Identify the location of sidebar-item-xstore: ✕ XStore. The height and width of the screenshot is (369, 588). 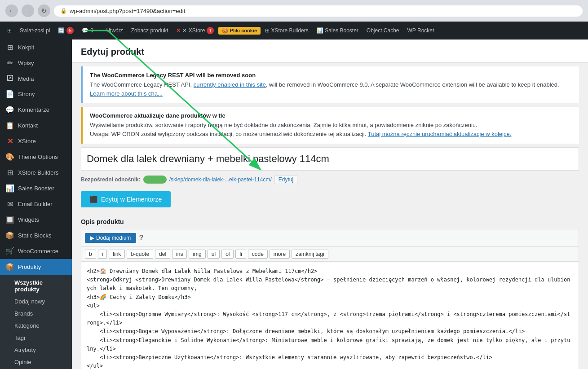
(36, 141).